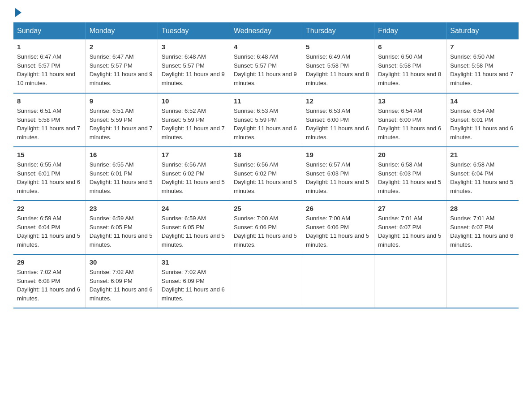 The image size is (532, 411). What do you see at coordinates (194, 285) in the screenshot?
I see `day-info: Sunrise: 7:02 AM Sunset: 6:09 PM Dayligh…` at bounding box center [194, 285].